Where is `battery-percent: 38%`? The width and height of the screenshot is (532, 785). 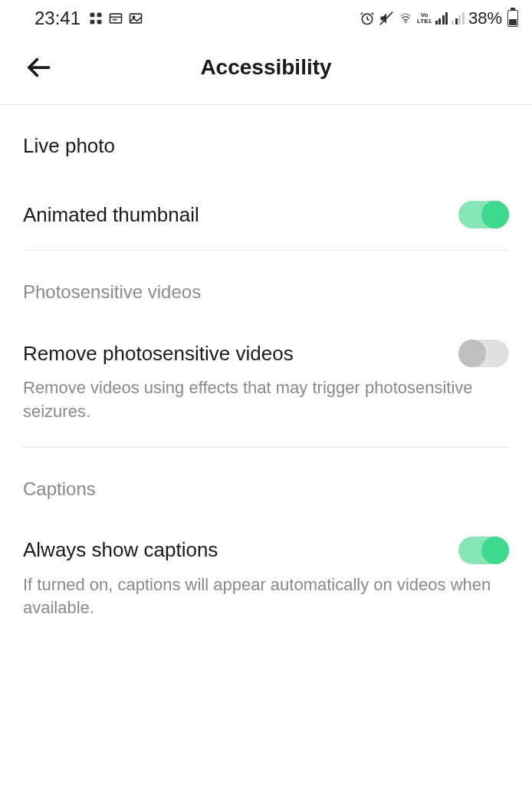
battery-percent: 38% is located at coordinates (485, 18).